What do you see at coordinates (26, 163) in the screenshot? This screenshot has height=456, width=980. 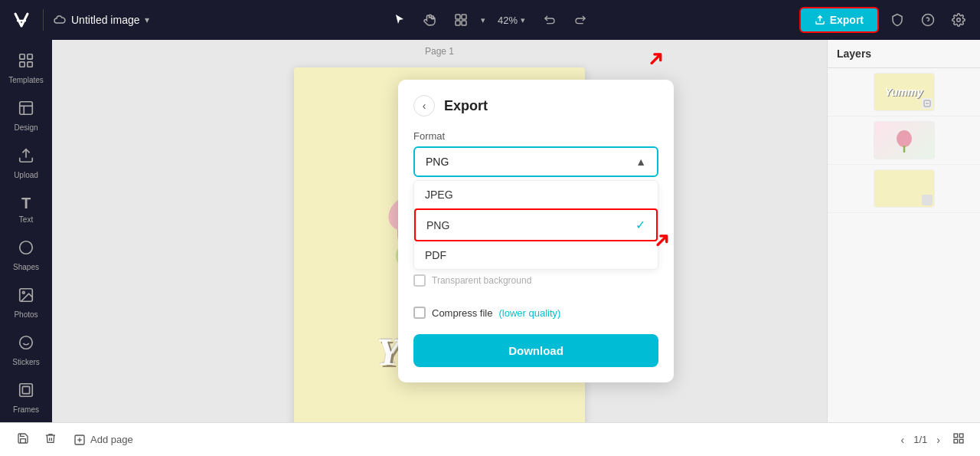 I see `sidebar-item-upload: Upload` at bounding box center [26, 163].